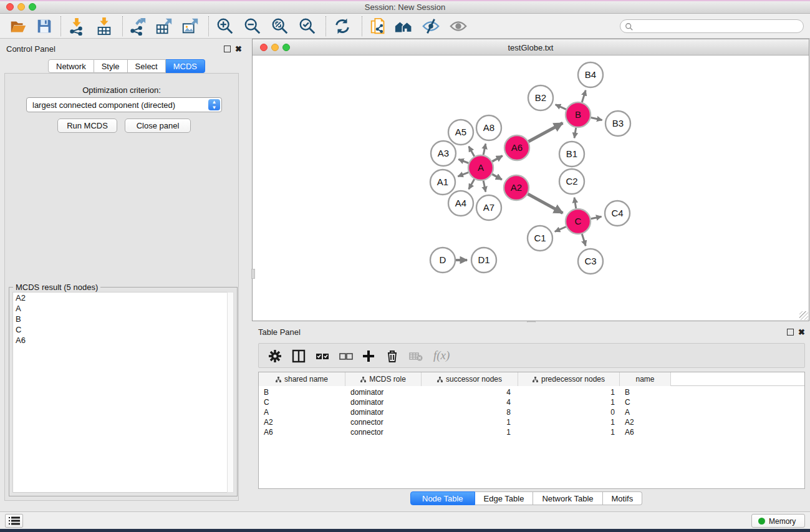 This screenshot has height=532, width=810. Describe the element at coordinates (14, 521) in the screenshot. I see `task-history-button` at that location.